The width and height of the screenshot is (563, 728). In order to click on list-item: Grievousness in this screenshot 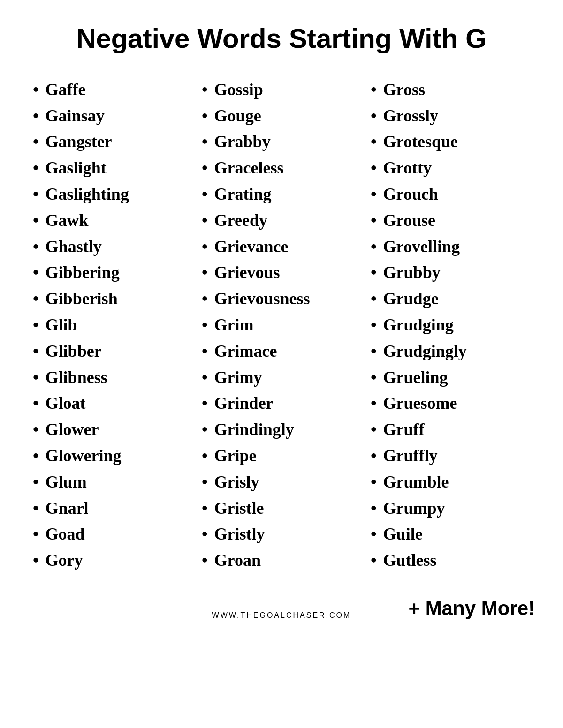, I will do `click(282, 299)`.